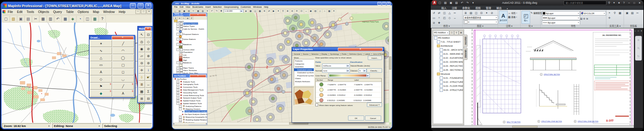 This screenshot has height=131, width=644. I want to click on drawing-tool-button: ◆?, so click(101, 93).